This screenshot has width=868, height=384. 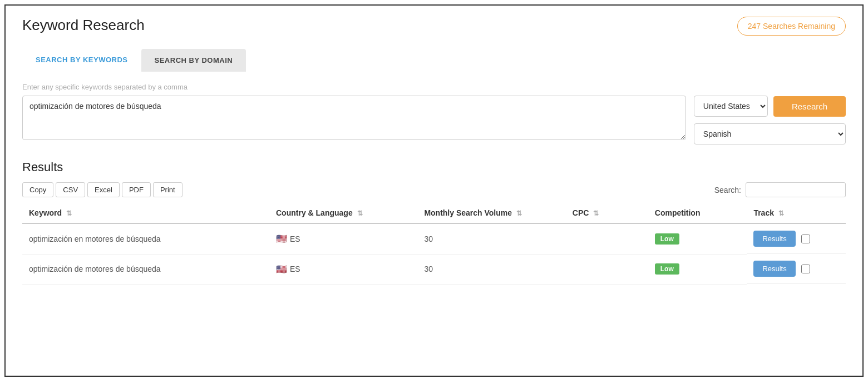 I want to click on print-button: Print, so click(x=168, y=190).